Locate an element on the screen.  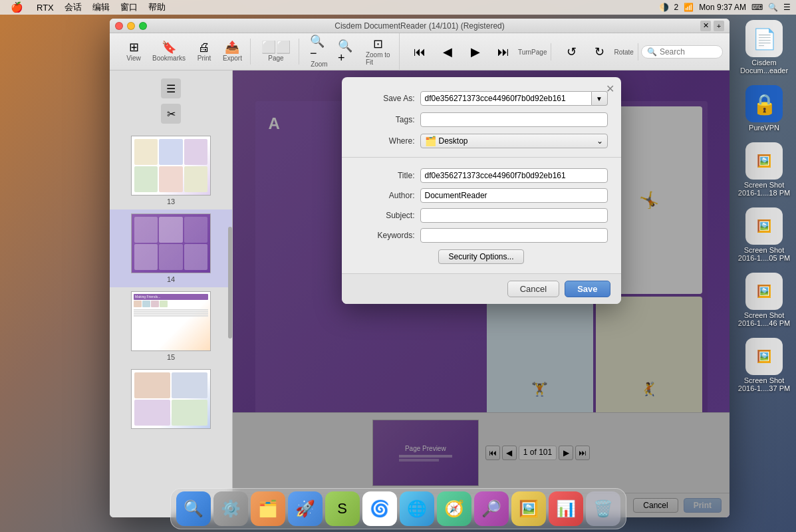
save-button: Save is located at coordinates (587, 289).